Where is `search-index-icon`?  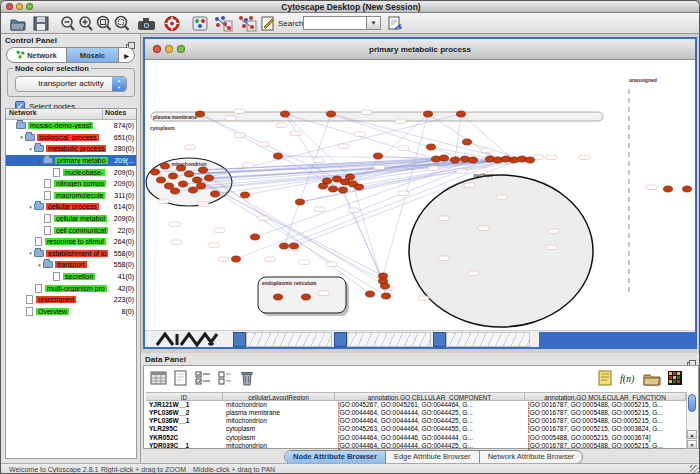
search-index-icon is located at coordinates (396, 24).